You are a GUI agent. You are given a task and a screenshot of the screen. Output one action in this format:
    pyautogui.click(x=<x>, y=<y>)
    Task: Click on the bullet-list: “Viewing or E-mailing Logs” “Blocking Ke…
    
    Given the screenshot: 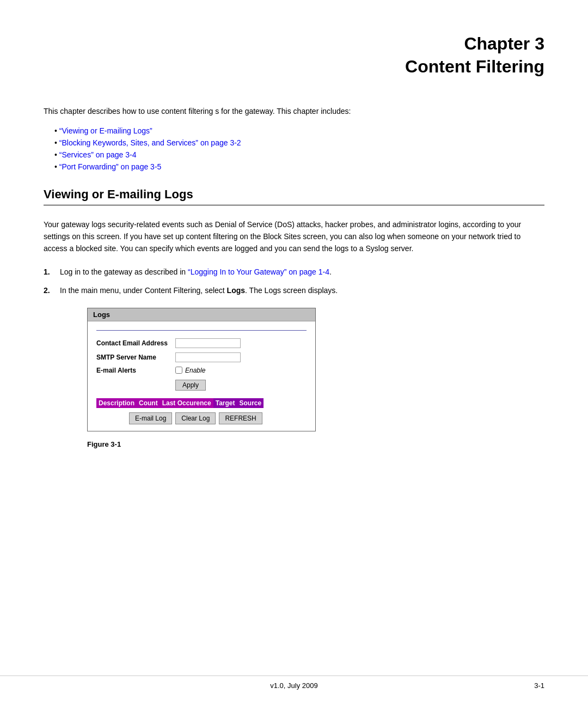 What is the action you would take?
    pyautogui.click(x=299, y=149)
    